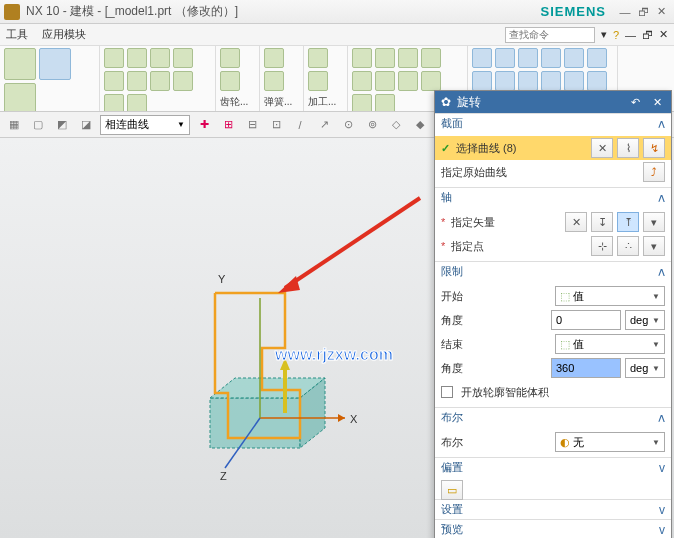 The width and height of the screenshot is (674, 538). I want to click on surface-icon, so click(20, 98).